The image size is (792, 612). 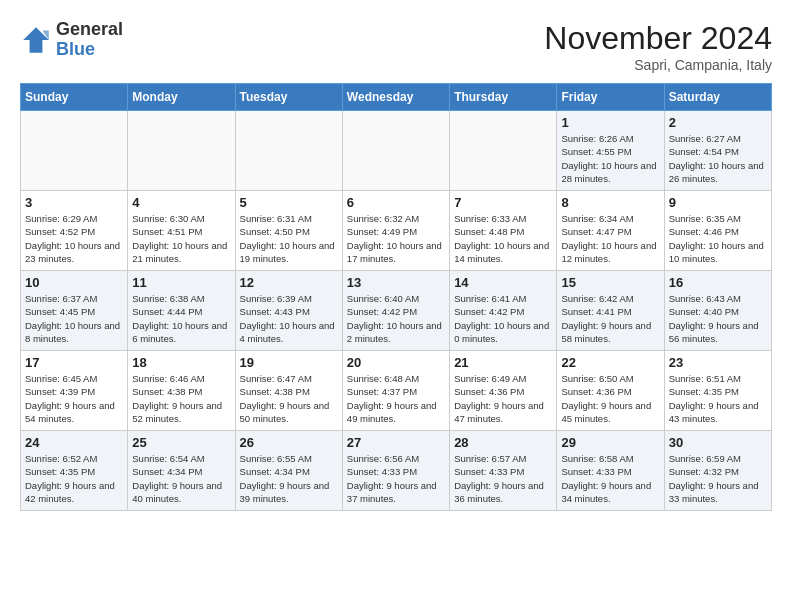 What do you see at coordinates (610, 362) in the screenshot?
I see `day-number: 22` at bounding box center [610, 362].